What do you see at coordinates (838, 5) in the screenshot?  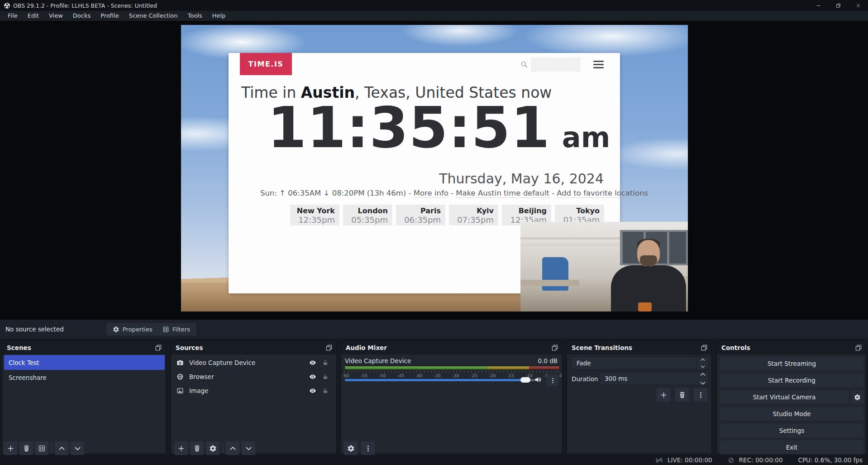 I see `restore-button` at bounding box center [838, 5].